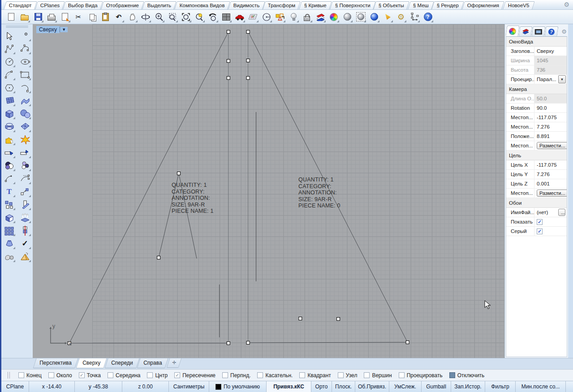 The width and height of the screenshot is (573, 392). What do you see at coordinates (334, 17) in the screenshot?
I see `color-wheel-icon` at bounding box center [334, 17].